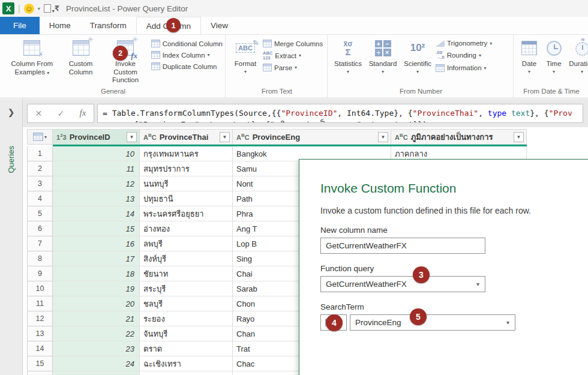  Describe the element at coordinates (8, 8) in the screenshot. I see `excel-app-icon: X` at that location.